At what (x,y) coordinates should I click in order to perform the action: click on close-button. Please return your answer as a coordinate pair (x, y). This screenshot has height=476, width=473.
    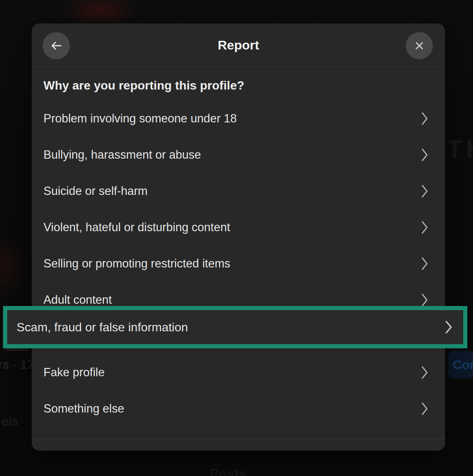
    Looking at the image, I should click on (419, 46).